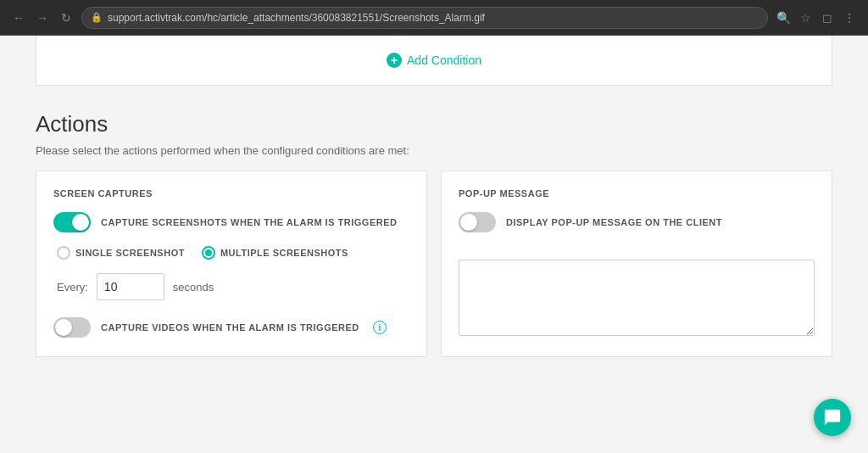 Image resolution: width=868 pixels, height=453 pixels. I want to click on browser-chrome: ← → ↻ 🔒 support.activtrak.com/hc/article…, so click(434, 18).